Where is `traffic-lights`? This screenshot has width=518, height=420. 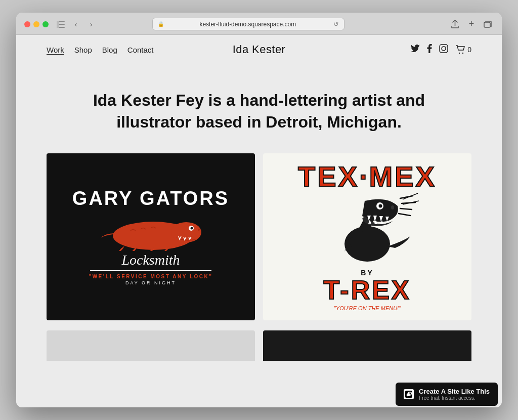 traffic-lights is located at coordinates (36, 24).